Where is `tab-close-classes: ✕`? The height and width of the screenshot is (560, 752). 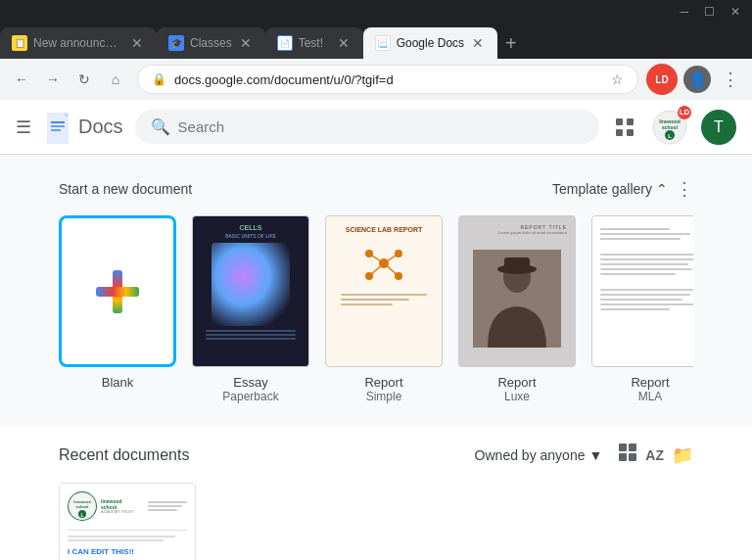
tab-close-classes: ✕ is located at coordinates (246, 43).